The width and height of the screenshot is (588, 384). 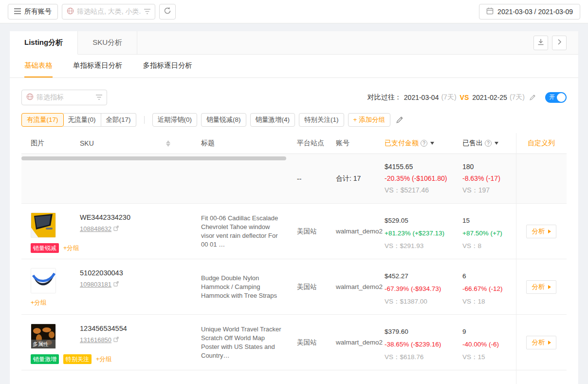 What do you see at coordinates (243, 342) in the screenshot?
I see `listing-title: Unique World Travel Tracker Scratch Off …` at bounding box center [243, 342].